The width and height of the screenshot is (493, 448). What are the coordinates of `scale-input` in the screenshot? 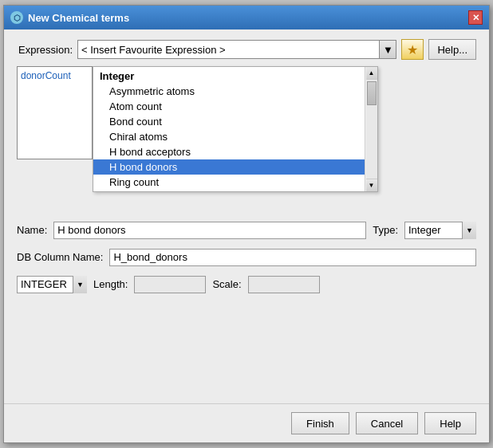 It's located at (284, 285).